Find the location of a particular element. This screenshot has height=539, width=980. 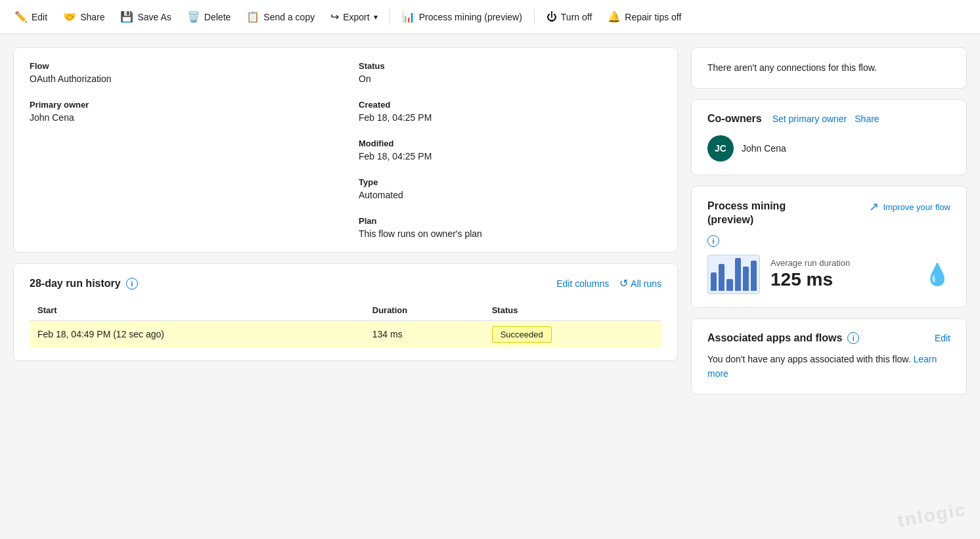

pm-info-row: i is located at coordinates (829, 241).